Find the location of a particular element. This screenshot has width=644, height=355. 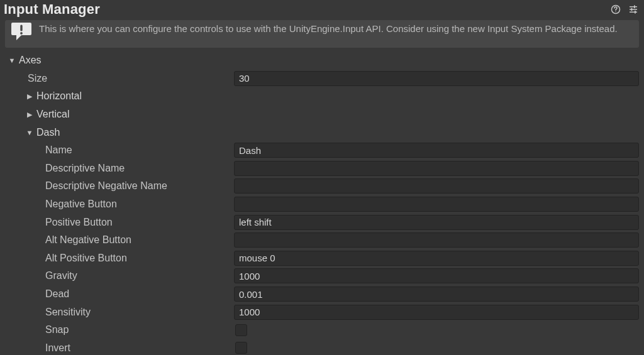

sensitivity-input is located at coordinates (436, 312).